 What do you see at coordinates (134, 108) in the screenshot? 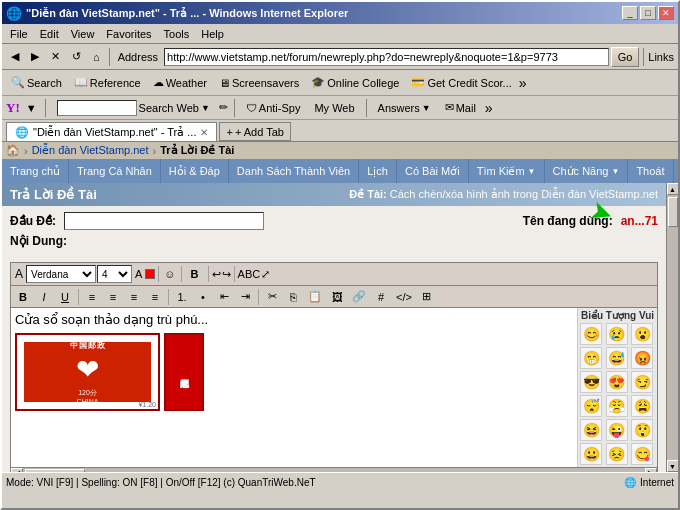
I see `search-web-button: Search Web ▼` at bounding box center [134, 108].